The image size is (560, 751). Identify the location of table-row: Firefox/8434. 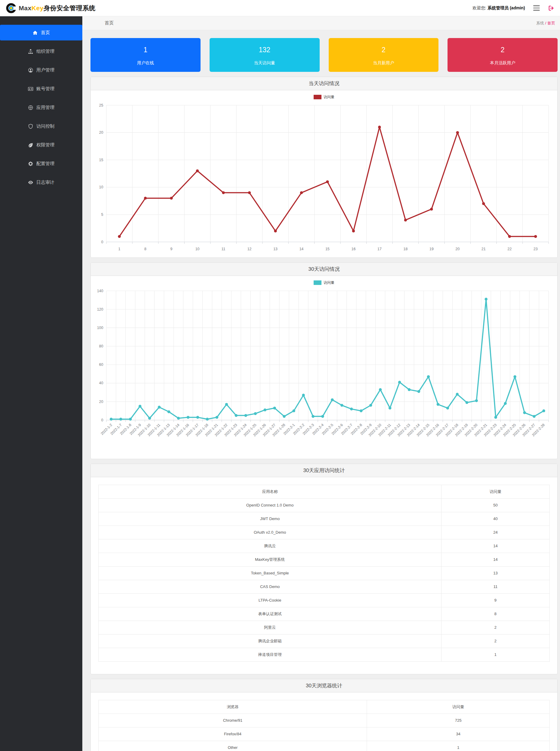
(324, 734).